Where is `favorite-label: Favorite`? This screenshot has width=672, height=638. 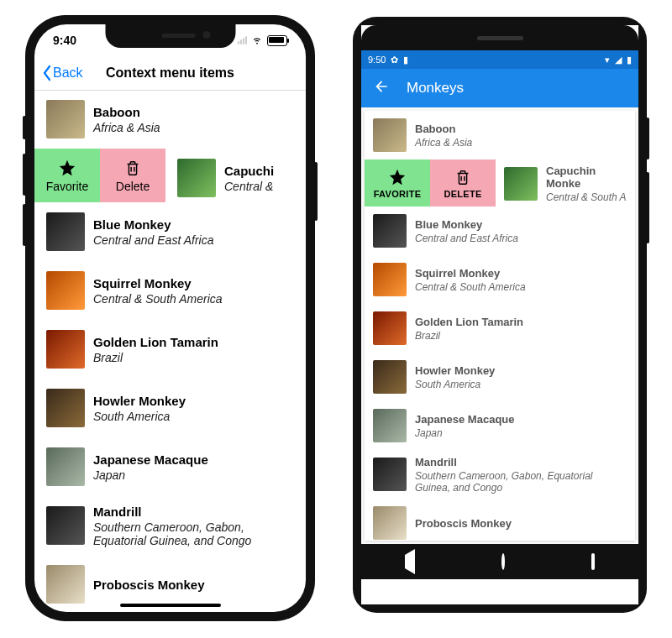
favorite-label: Favorite is located at coordinates (67, 186).